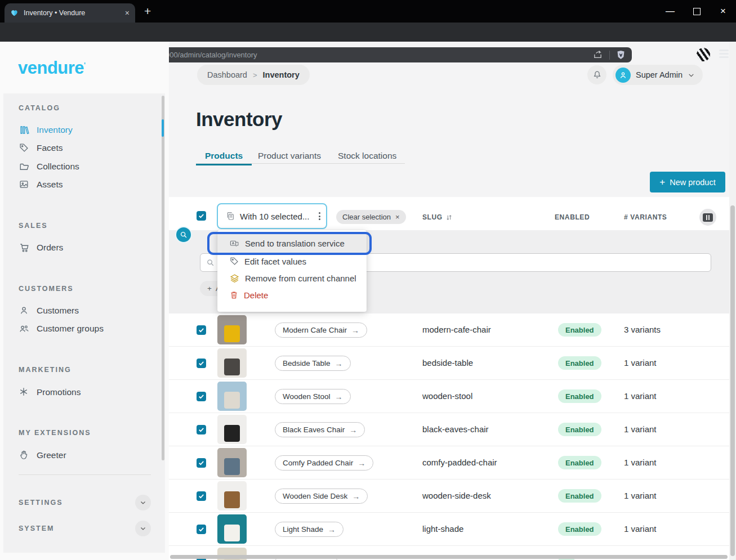 The image size is (736, 560). I want to click on clear-selection-button: Clear selection ×, so click(371, 217).